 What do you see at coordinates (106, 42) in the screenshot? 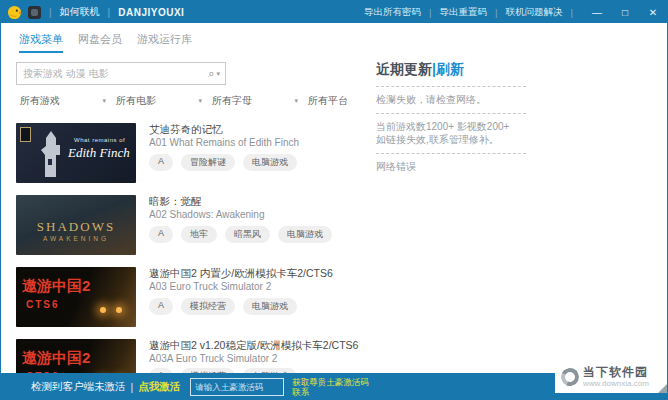
I see `tab-bar: 游戏菜单 网盘会员 游戏运行库` at bounding box center [106, 42].